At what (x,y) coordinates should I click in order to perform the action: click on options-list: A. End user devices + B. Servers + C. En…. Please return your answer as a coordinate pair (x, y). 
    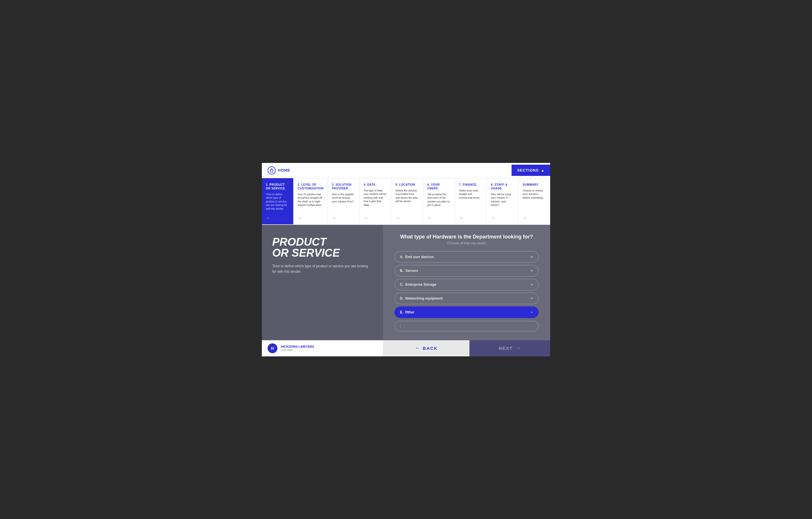
    Looking at the image, I should click on (467, 291).